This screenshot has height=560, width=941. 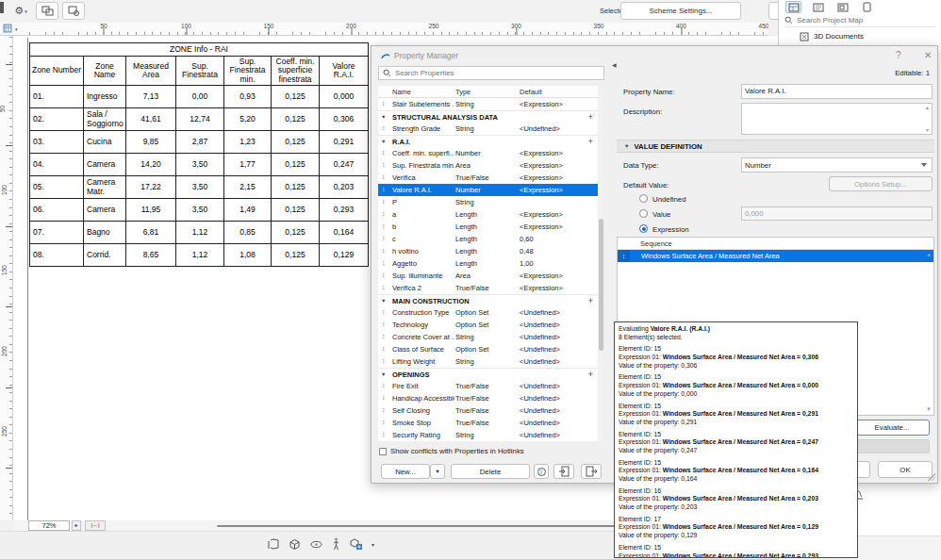 I want to click on property-row: ↕VerificaTrue/False<Expression>, so click(x=488, y=177).